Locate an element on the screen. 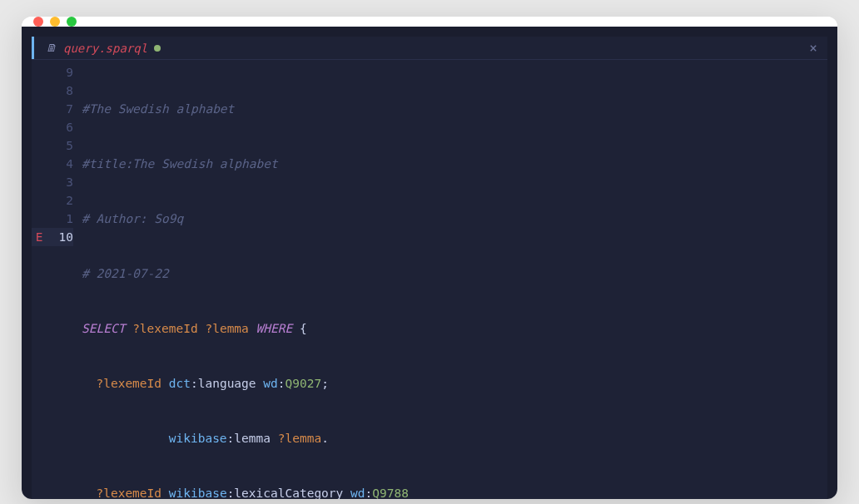 The width and height of the screenshot is (859, 504). modified-indicator is located at coordinates (157, 48).